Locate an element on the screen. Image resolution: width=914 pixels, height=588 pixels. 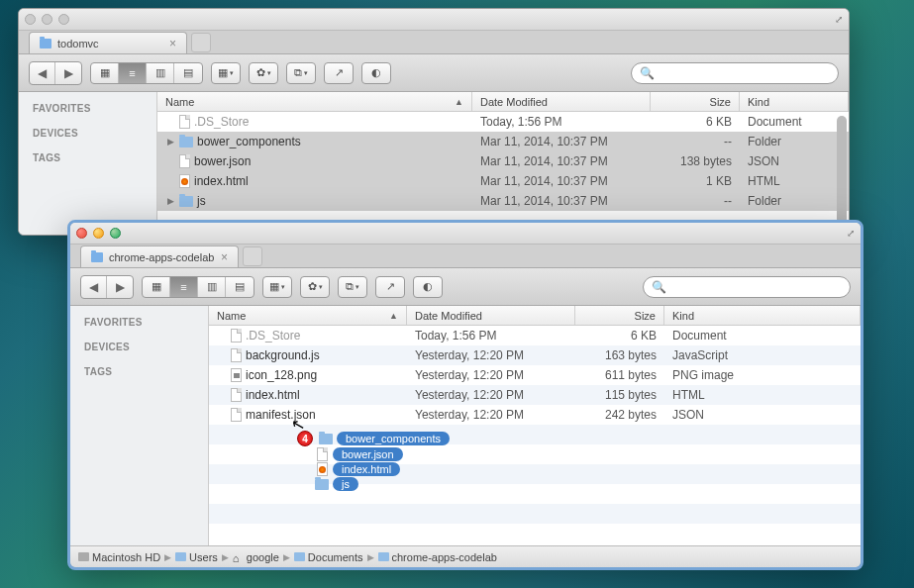
table-row: index.htmlYesterday, 12:20 PM115 bytesHT… is located at coordinates (535, 395).